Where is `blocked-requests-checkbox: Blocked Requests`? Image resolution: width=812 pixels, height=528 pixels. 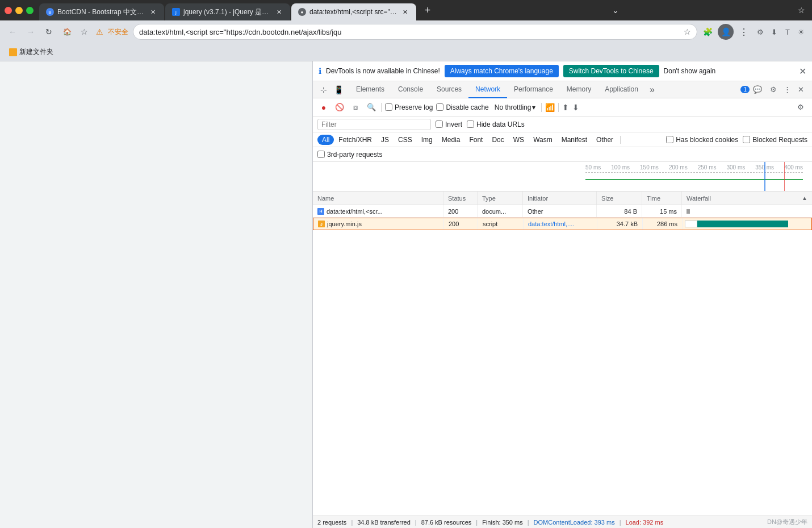 blocked-requests-checkbox: Blocked Requests is located at coordinates (775, 140).